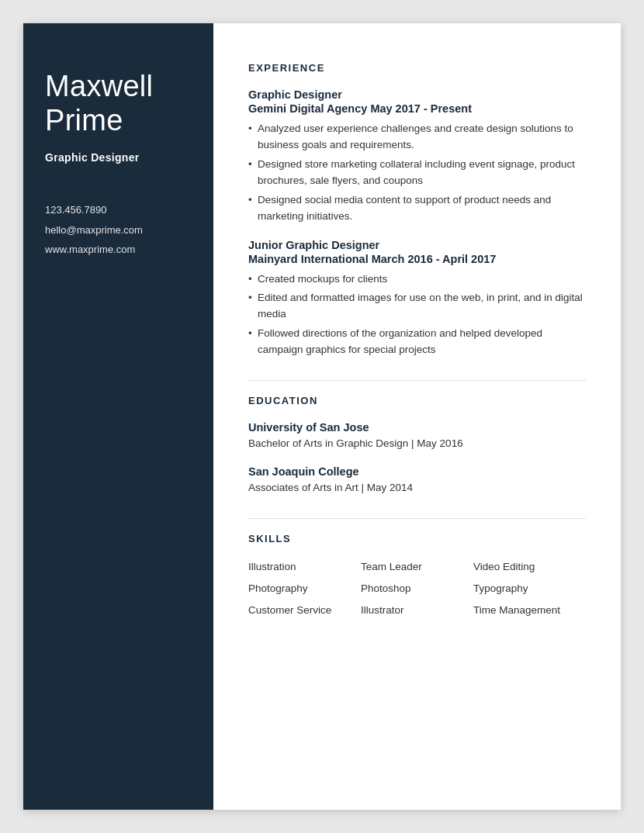 The height and width of the screenshot is (833, 644). I want to click on candidate-title: Graphic Designer, so click(118, 157).